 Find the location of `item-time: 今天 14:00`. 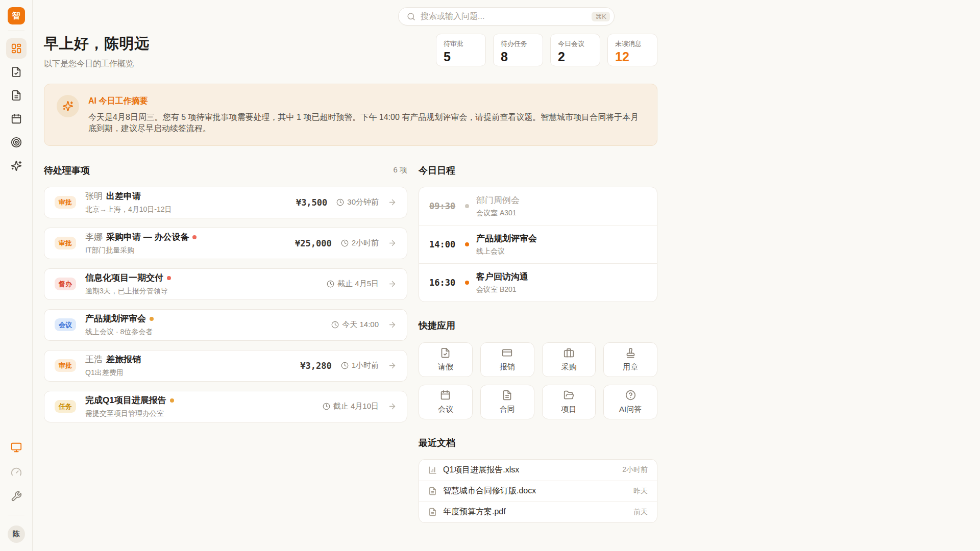

item-time: 今天 14:00 is located at coordinates (355, 324).